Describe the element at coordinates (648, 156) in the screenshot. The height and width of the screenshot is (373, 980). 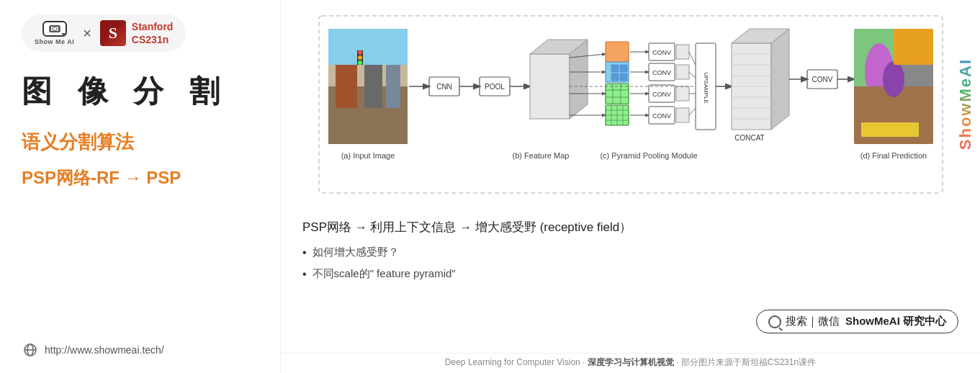
I see `svg-text: (c) Pyramid Pooling Module` at that location.